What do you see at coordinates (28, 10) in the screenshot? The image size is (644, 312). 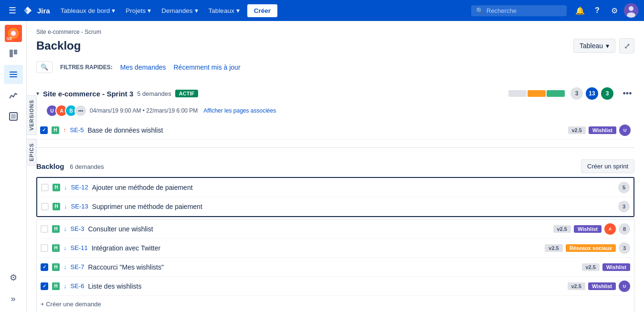 I see `jira-logo-icon` at bounding box center [28, 10].